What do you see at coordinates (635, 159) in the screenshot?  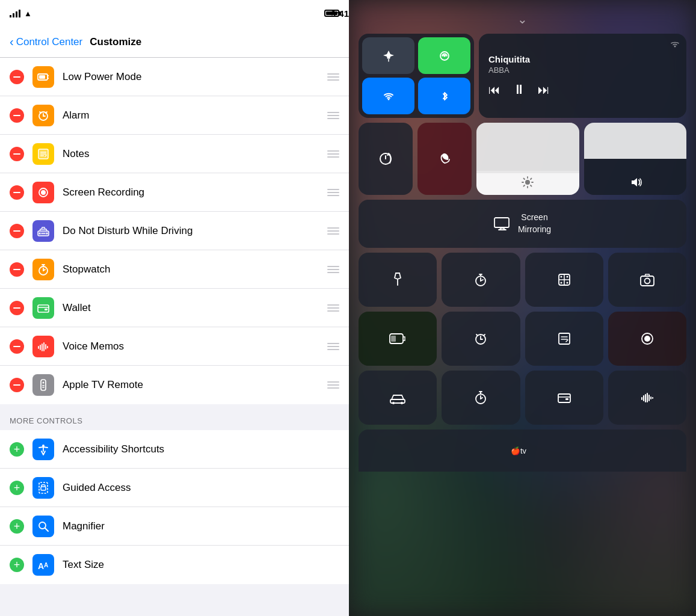 I see `volume-slider` at bounding box center [635, 159].